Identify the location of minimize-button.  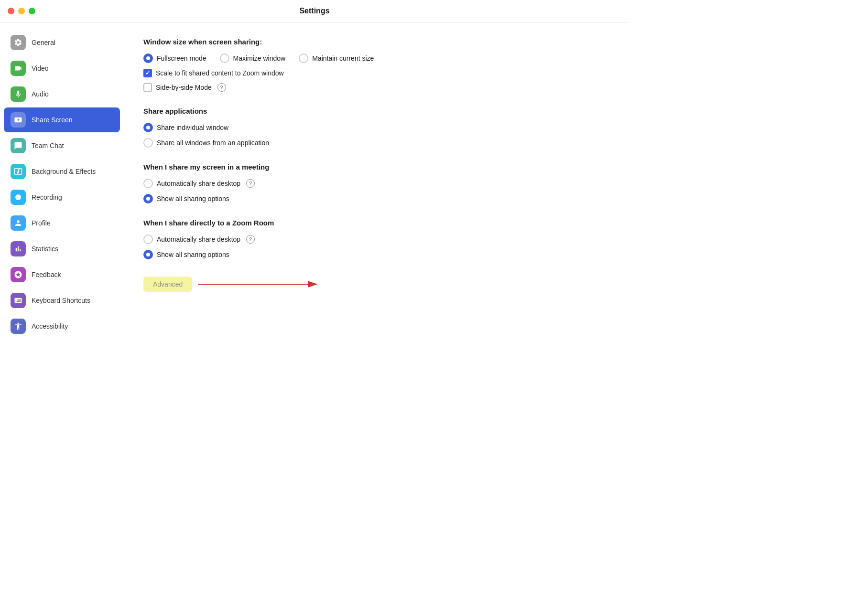
(22, 11).